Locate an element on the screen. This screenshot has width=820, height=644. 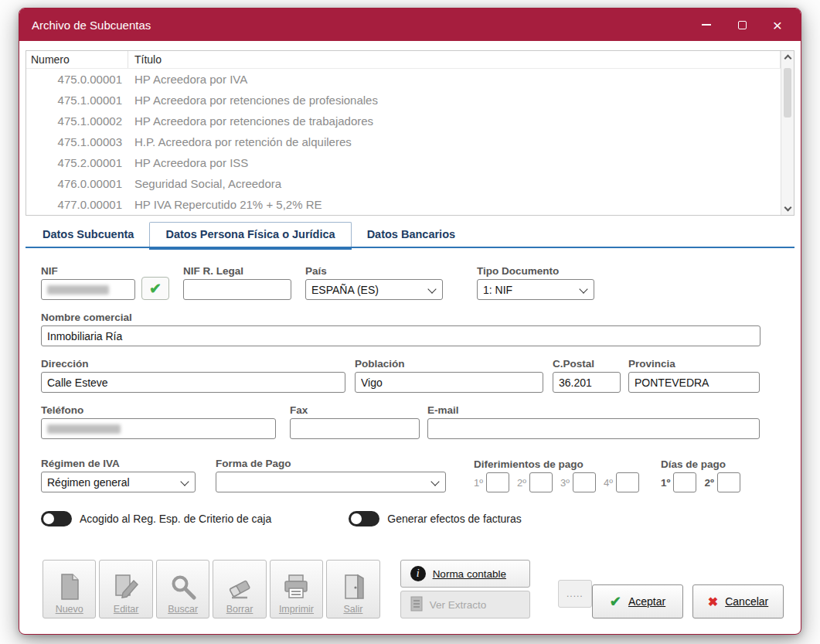
tipo-documento-field-group: Tipo Documento 1: NIF is located at coordinates (536, 283).